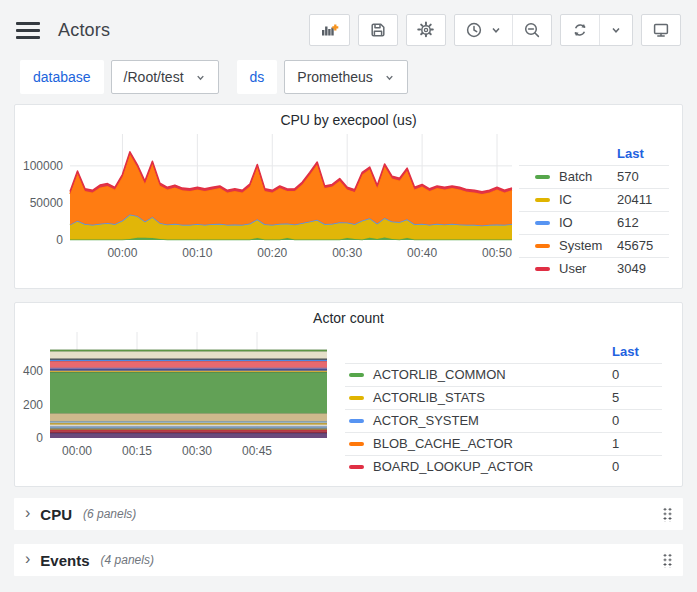 This screenshot has height=592, width=697. What do you see at coordinates (594, 268) in the screenshot?
I see `legend-row: User3049` at bounding box center [594, 268].